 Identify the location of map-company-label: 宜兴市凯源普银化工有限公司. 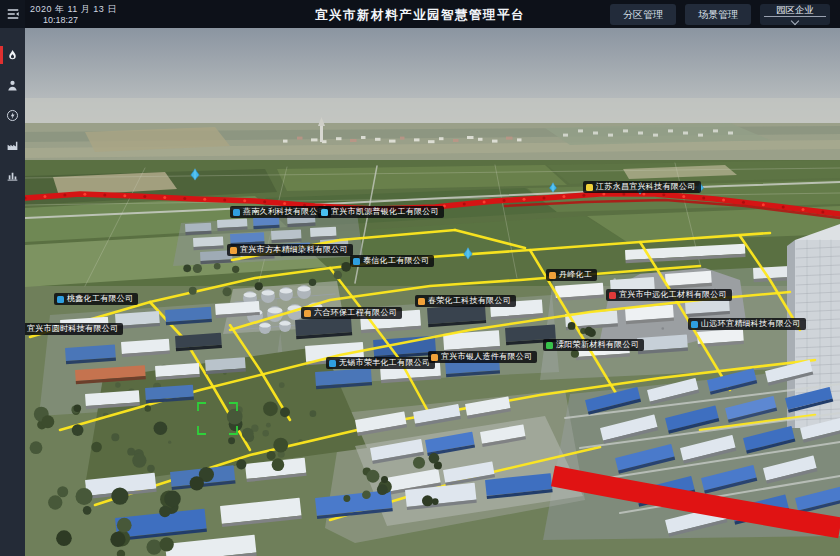
(381, 212).